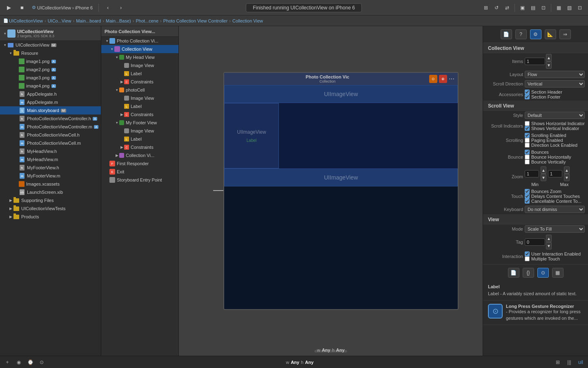 Image resolution: width=588 pixels, height=368 pixels. What do you see at coordinates (140, 131) in the screenshot?
I see `tree-imageview-3: Image View` at bounding box center [140, 131].